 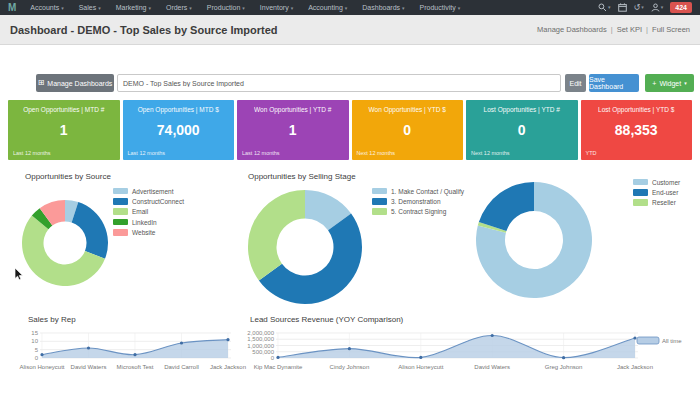 What do you see at coordinates (263, 352) in the screenshot?
I see `y-axis-tick-label: 500,000` at bounding box center [263, 352].